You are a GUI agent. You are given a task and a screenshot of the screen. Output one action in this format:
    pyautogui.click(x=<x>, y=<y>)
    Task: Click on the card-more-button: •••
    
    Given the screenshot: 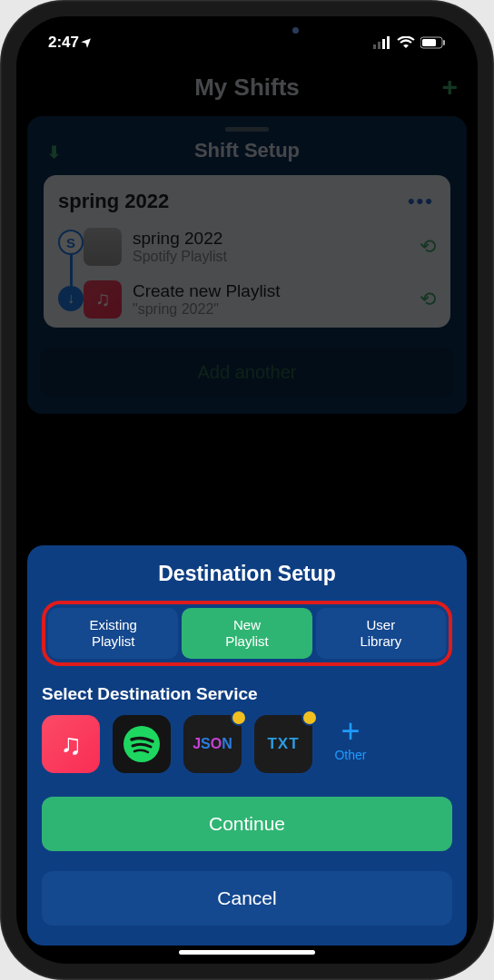 What is the action you would take?
    pyautogui.click(x=421, y=201)
    